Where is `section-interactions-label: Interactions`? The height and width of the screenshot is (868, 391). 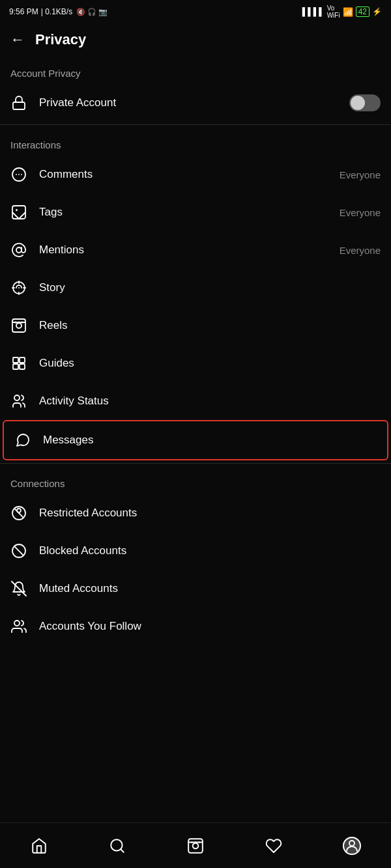
section-interactions-label: Interactions is located at coordinates (195, 142).